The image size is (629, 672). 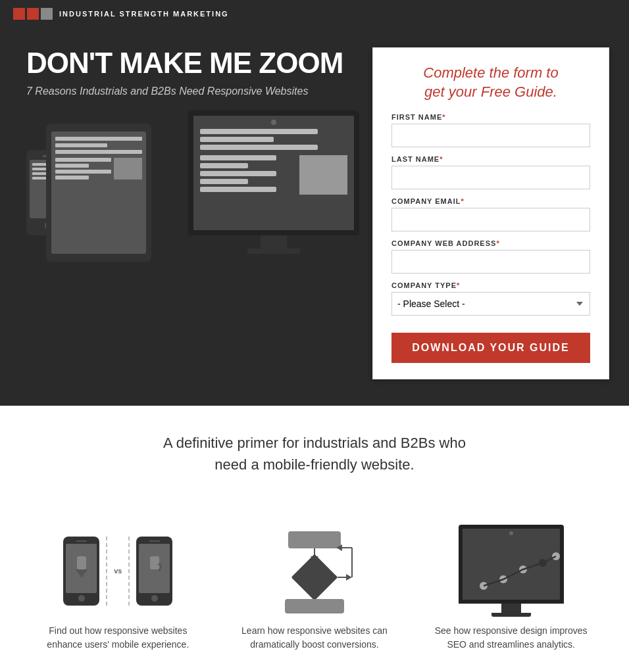 What do you see at coordinates (99, 152) in the screenshot?
I see `tablet-bar3` at bounding box center [99, 152].